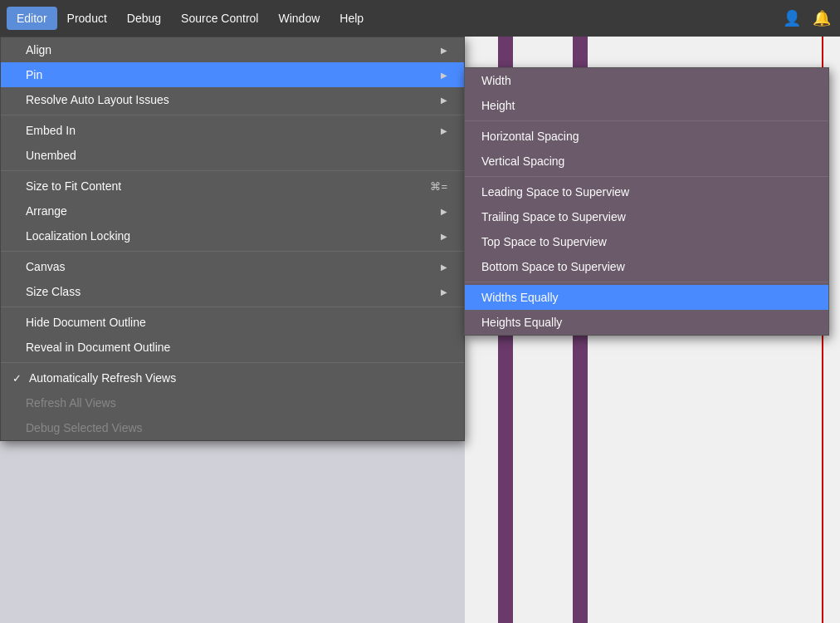 Image resolution: width=840 pixels, height=623 pixels. Describe the element at coordinates (85, 428) in the screenshot. I see `debug-selected-label: Debug Selected Views` at that location.